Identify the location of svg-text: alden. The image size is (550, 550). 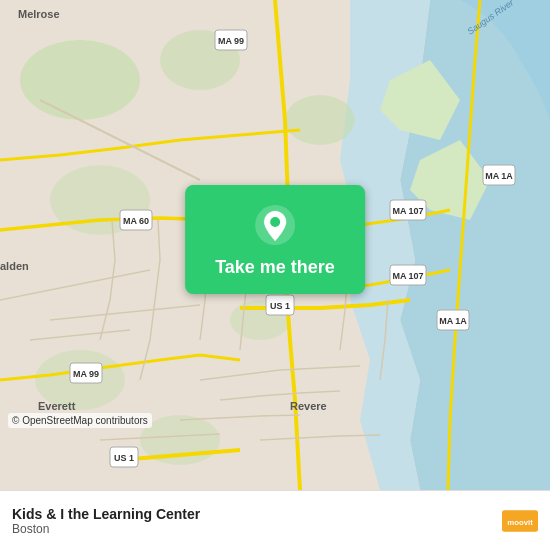
(14, 266).